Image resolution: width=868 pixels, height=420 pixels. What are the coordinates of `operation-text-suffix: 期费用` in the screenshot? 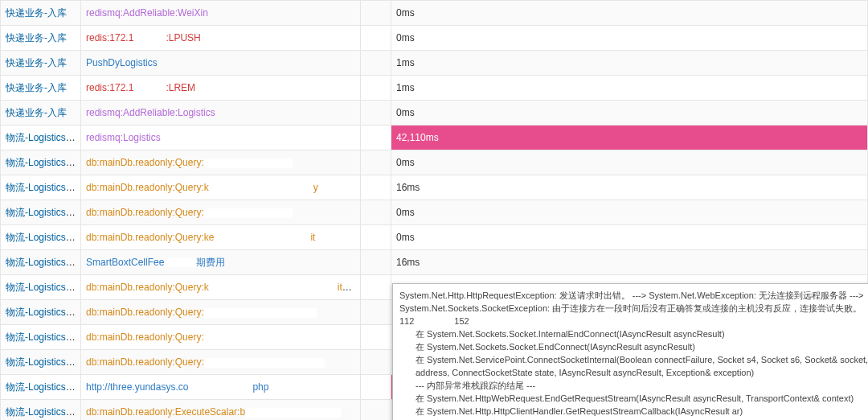 It's located at (211, 262).